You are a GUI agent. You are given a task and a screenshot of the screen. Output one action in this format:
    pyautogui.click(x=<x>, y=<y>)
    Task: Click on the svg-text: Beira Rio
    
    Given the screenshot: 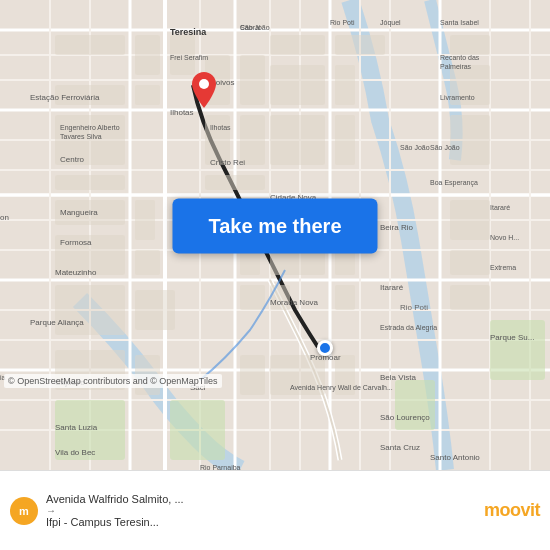 What is the action you would take?
    pyautogui.click(x=396, y=228)
    